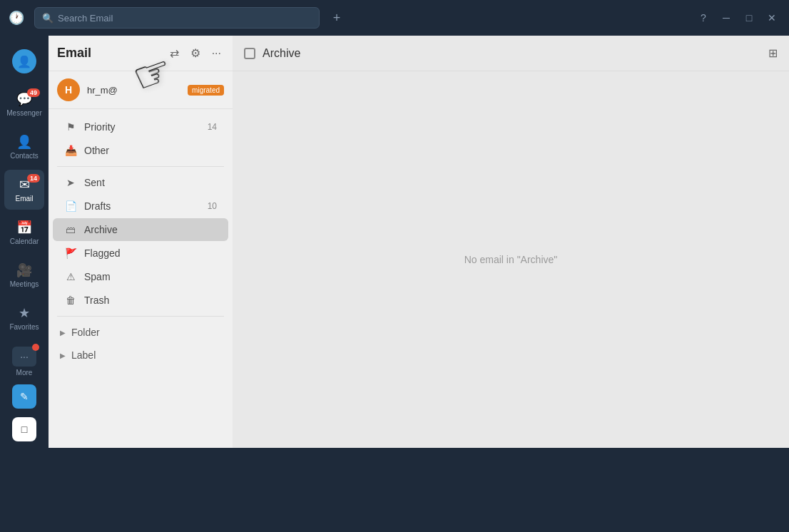 The image size is (789, 532). I want to click on email-badge: 14, so click(34, 178).